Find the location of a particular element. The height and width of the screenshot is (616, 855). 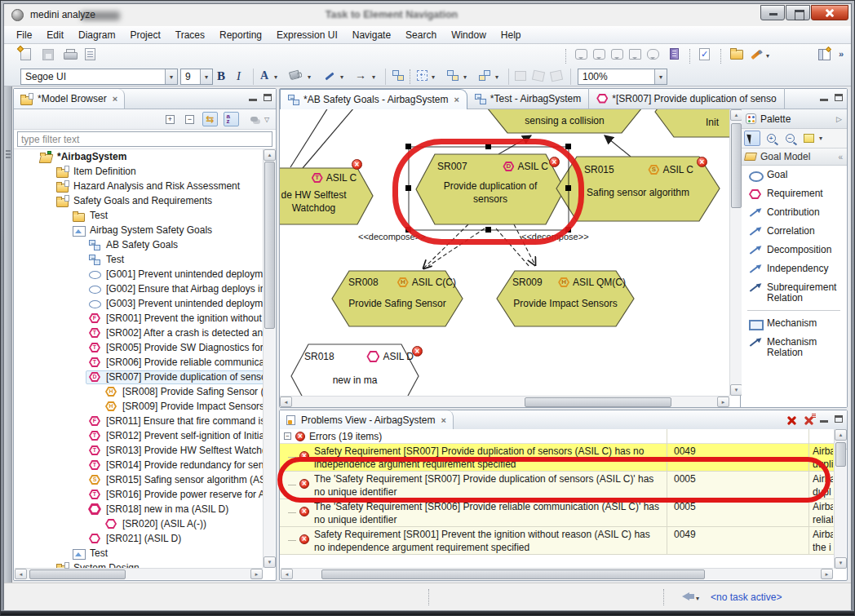

problems-horizontal-scrollbar: ◄ ► is located at coordinates (556, 574).